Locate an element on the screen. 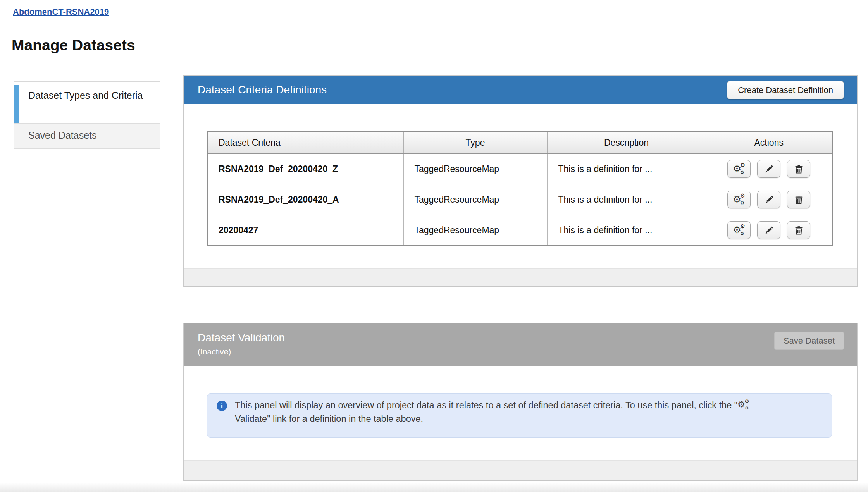  table-row: 20200427 TaggedResourceMap This is a def… is located at coordinates (520, 231).